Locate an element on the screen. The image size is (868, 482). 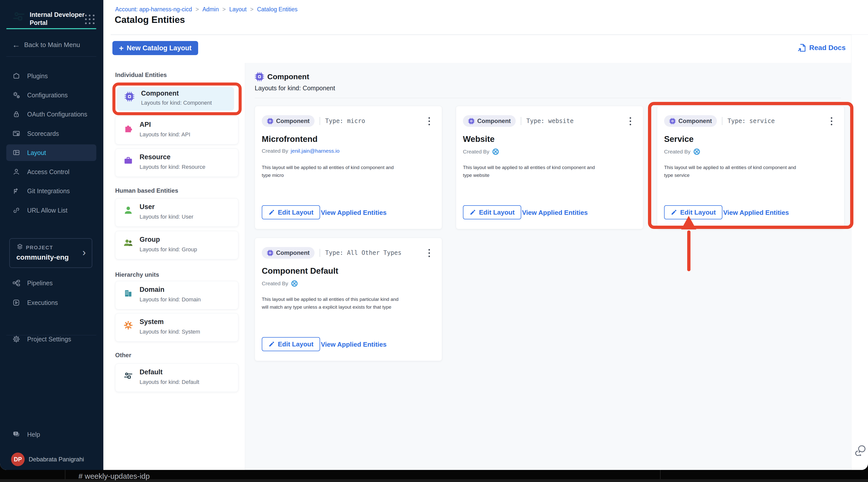
entity-item-group: Group Layouts for kind: Group is located at coordinates (177, 245).